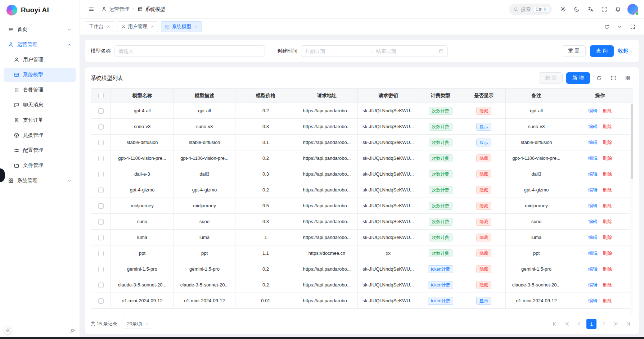  I want to click on sidebar-item-home: 首页, so click(40, 30).